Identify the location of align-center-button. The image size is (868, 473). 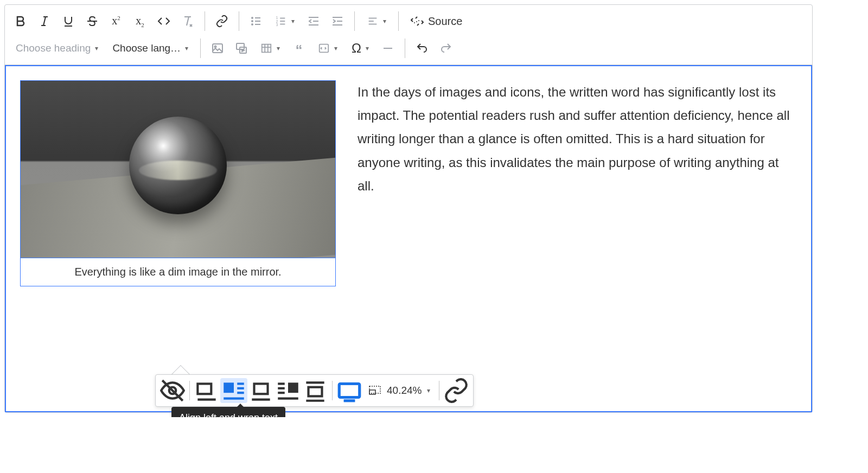
(261, 391).